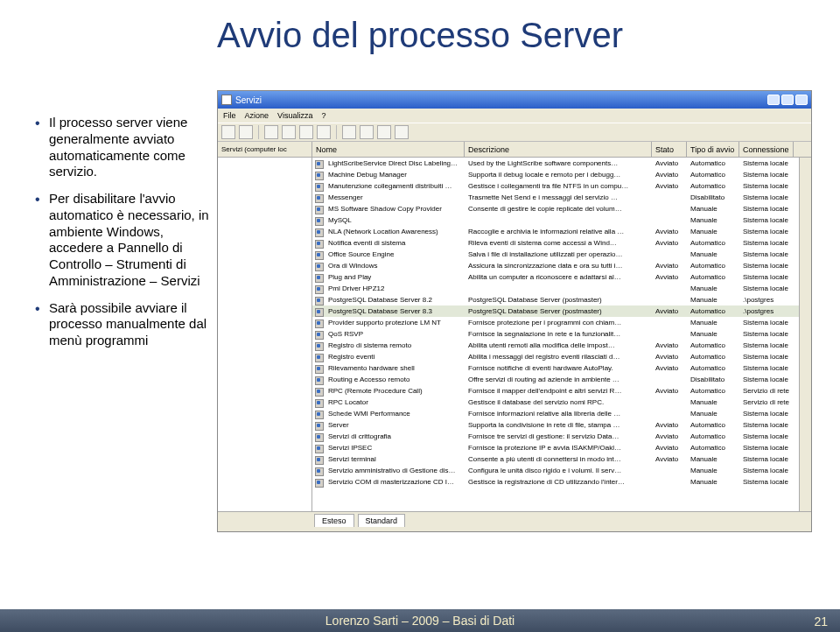 The image size is (840, 632). What do you see at coordinates (802, 100) in the screenshot?
I see `close-icon` at bounding box center [802, 100].